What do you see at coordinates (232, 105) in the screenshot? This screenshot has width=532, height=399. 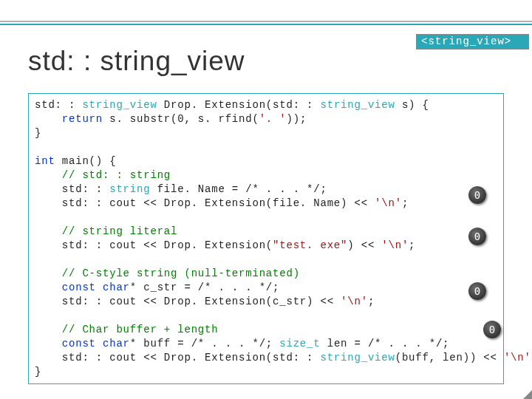 I see `code-line: std: : string_view Drop. Extension(std: …` at bounding box center [232, 105].